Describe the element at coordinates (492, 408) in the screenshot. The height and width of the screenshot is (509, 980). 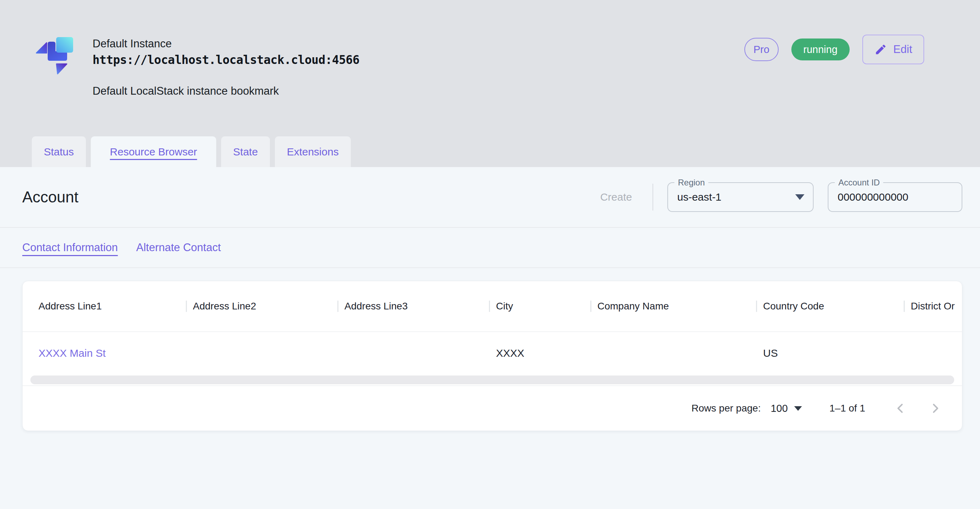
I see `pagination-bar: Rows per page: 100 1–1 of 1` at that location.